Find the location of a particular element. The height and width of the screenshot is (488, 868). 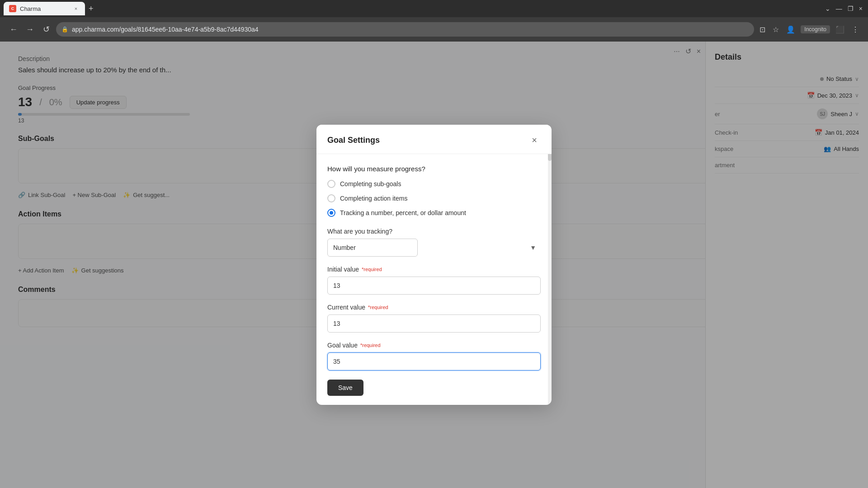

cast-icon: ⊡ is located at coordinates (762, 30).